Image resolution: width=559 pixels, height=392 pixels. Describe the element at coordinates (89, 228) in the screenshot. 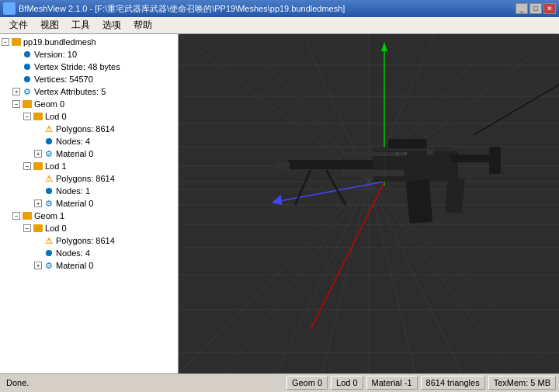

I see `tree-node-lod0g1: −Lod 0` at that location.